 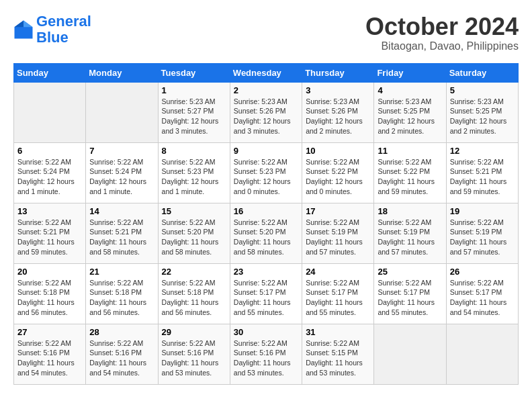 What do you see at coordinates (410, 293) in the screenshot?
I see `calendar-cell: 25Sunrise: 5:22 AM Sunset: 5:17 PM Dayli…` at bounding box center [410, 293].